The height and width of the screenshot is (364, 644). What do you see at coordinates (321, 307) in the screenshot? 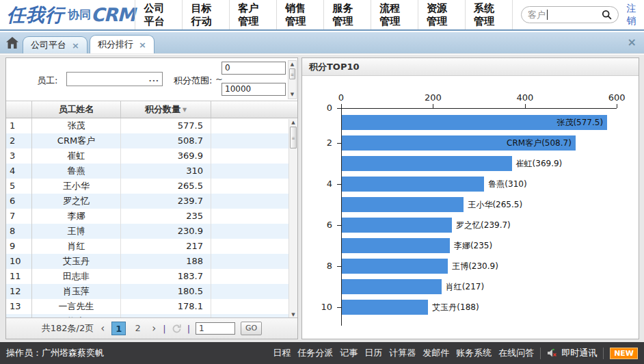
I see `y-tick-label: 10` at bounding box center [321, 307].